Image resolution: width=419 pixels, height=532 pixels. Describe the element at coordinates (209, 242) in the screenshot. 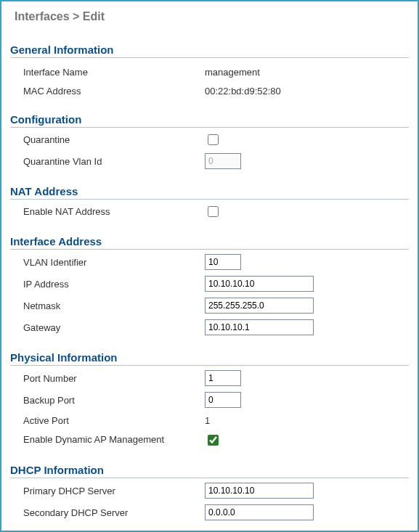

I see `section-interface-address-heading: Interface Address` at that location.